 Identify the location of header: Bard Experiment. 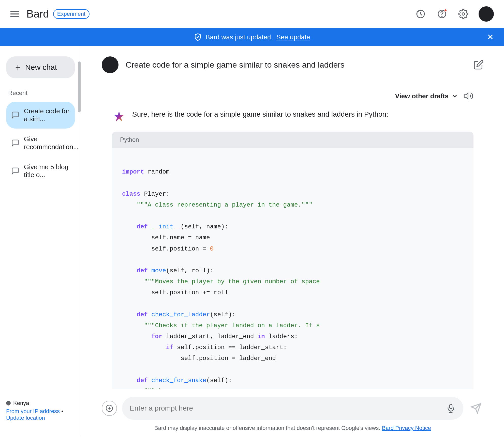
(252, 14).